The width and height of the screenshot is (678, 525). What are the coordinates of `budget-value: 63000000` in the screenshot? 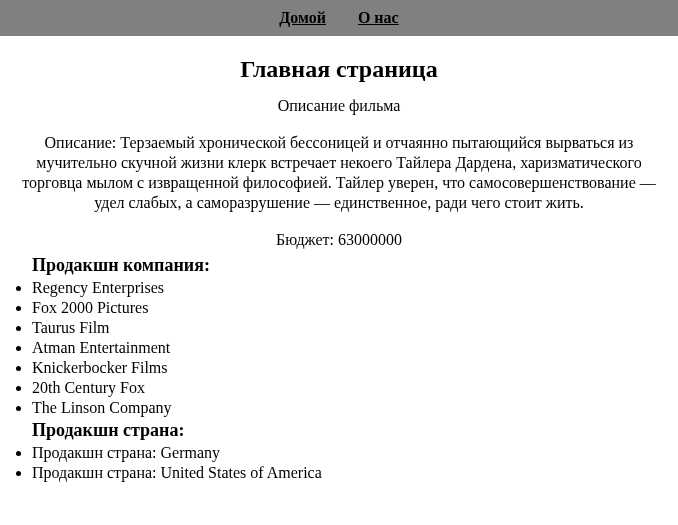 It's located at (370, 240).